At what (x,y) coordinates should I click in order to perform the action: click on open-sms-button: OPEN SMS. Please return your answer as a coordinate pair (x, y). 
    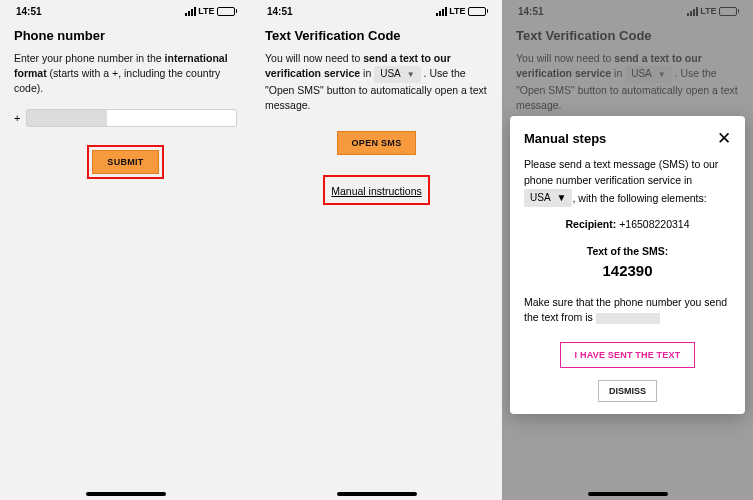
    Looking at the image, I should click on (377, 143).